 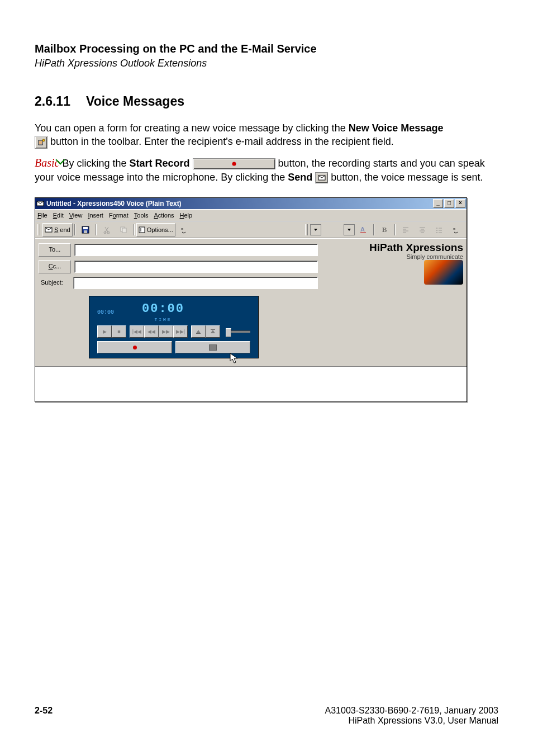 I want to click on doc-id: A31003-S2330-B690-2-7619, January 2003, so click(x=412, y=710).